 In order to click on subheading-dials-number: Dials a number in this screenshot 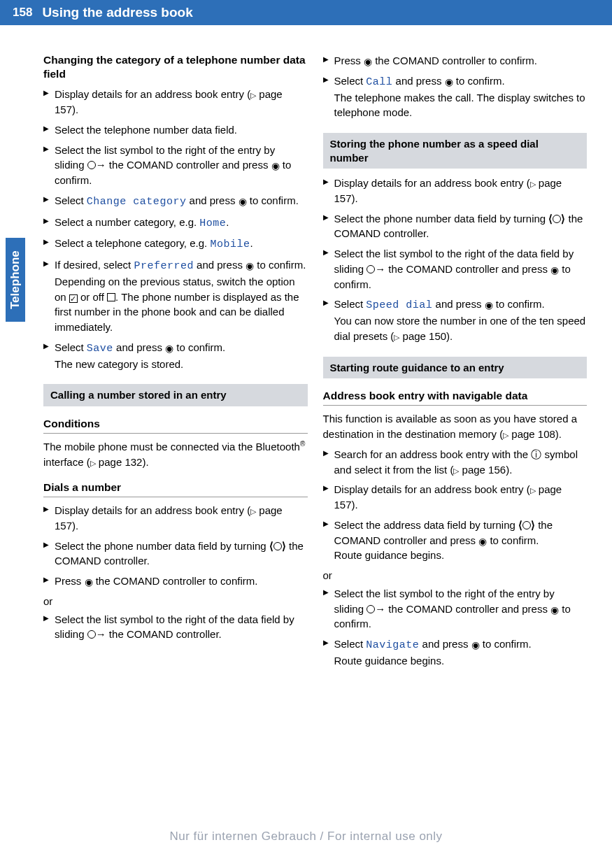, I will do `click(176, 488)`.